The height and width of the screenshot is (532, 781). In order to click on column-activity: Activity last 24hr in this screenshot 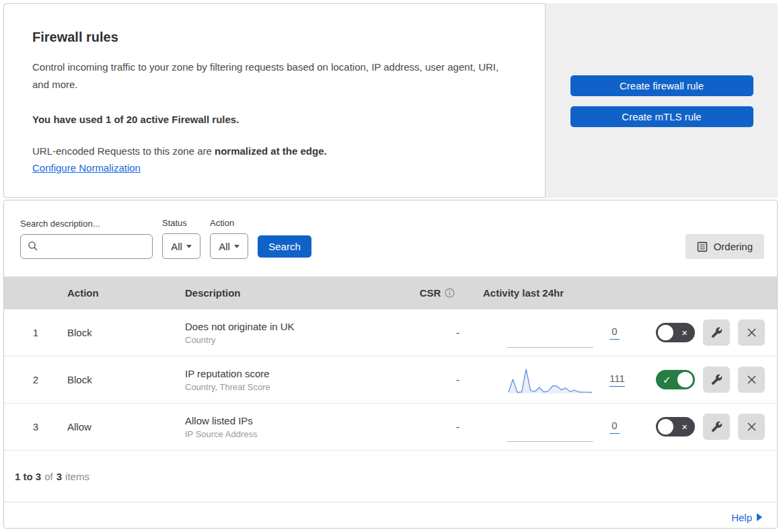, I will do `click(558, 293)`.